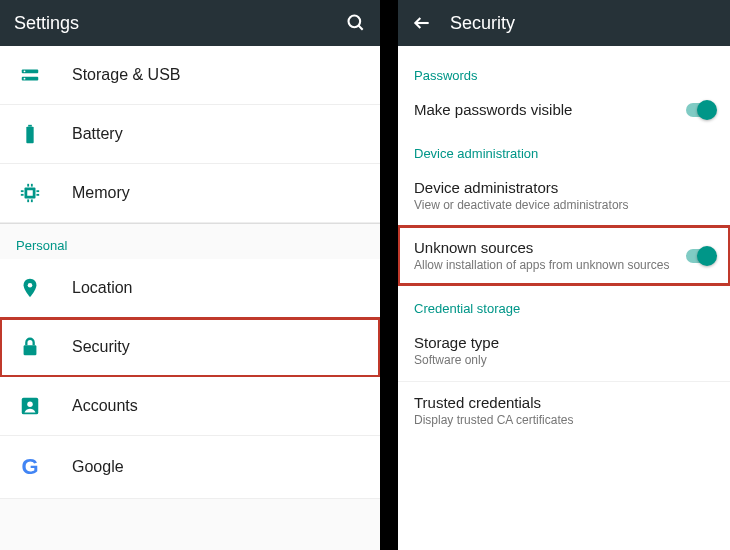 Image resolution: width=730 pixels, height=550 pixels. Describe the element at coordinates (30, 193) in the screenshot. I see `memory-icon` at that location.